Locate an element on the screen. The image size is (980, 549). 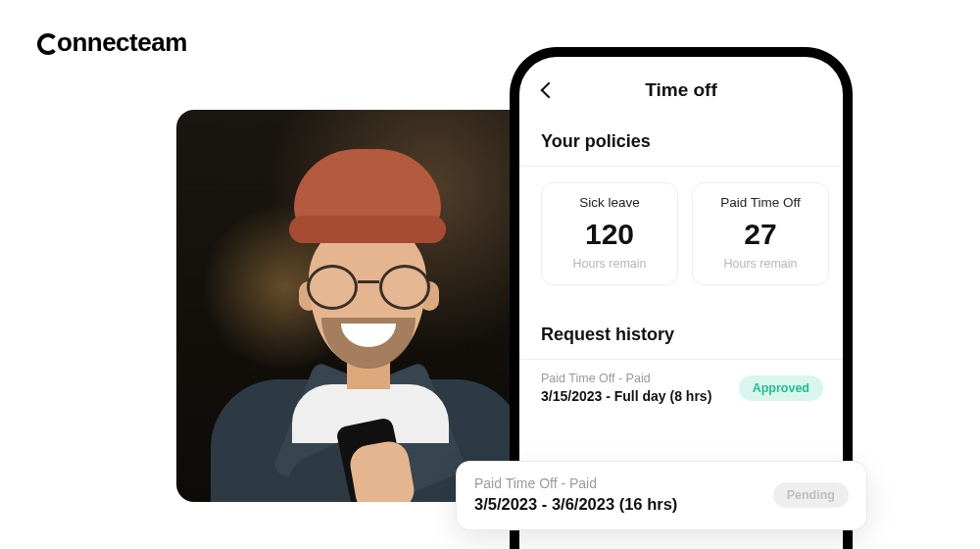
request-row-floating: Paid Time Off - Paid 3/5/2023 - 3/6/2023… is located at coordinates (662, 496).